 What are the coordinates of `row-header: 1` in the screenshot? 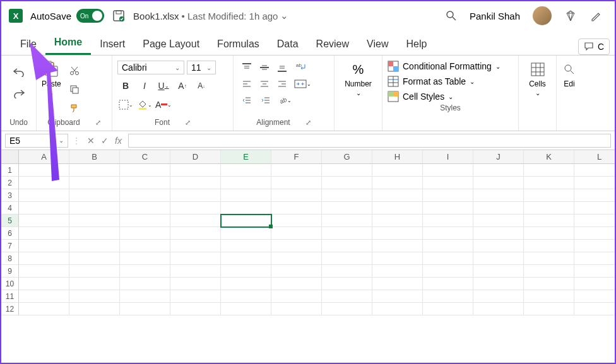 It's located at (10, 170).